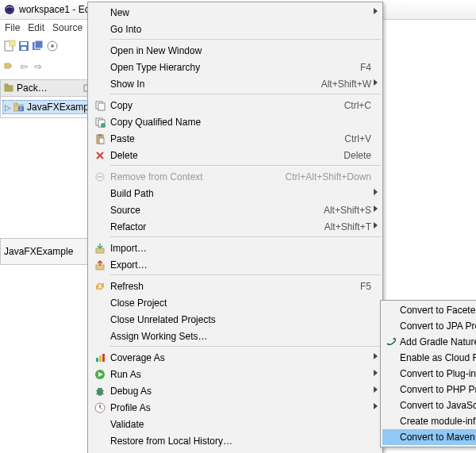  I want to click on menu-item-build-path: Build Path, so click(235, 194).